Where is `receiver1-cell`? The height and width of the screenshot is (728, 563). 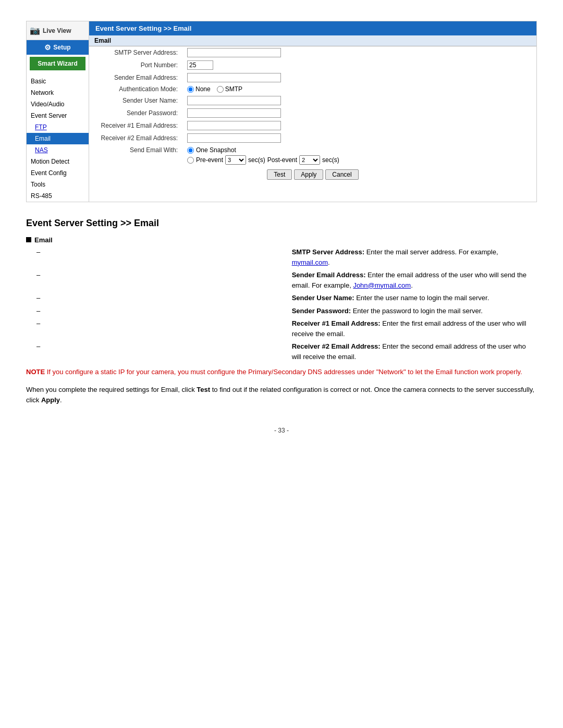 receiver1-cell is located at coordinates (360, 126).